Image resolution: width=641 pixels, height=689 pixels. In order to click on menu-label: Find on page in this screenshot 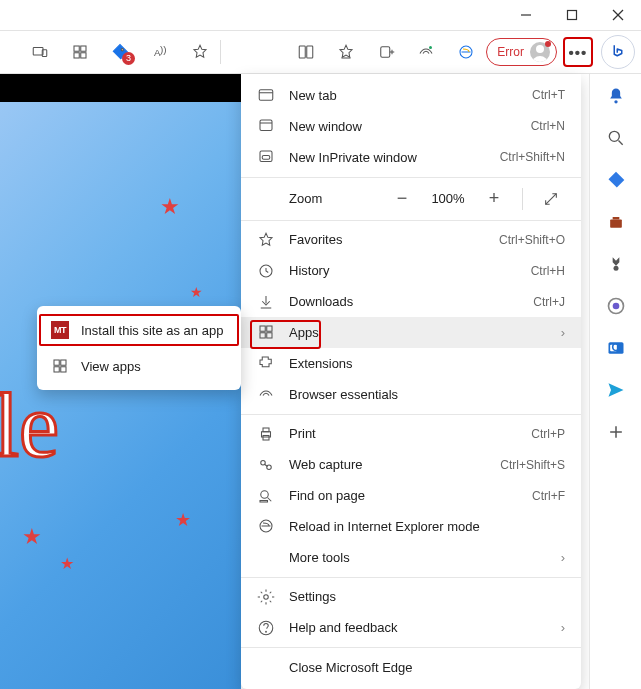, I will do `click(404, 496)`.